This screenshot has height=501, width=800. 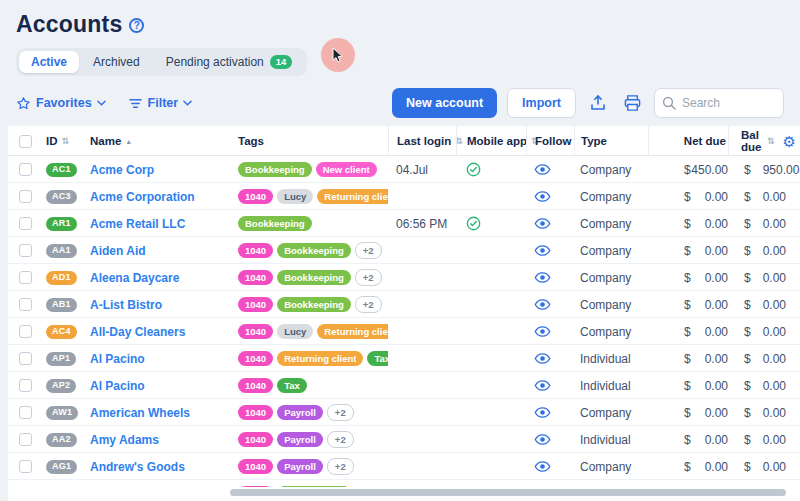 I want to click on favorites-button: Favorites, so click(x=61, y=104).